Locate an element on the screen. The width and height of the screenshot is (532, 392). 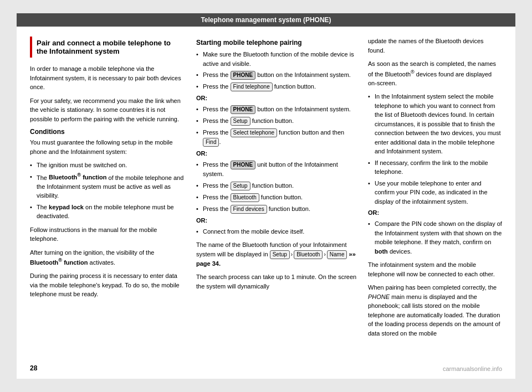
name-nav: Name is located at coordinates (337, 255).